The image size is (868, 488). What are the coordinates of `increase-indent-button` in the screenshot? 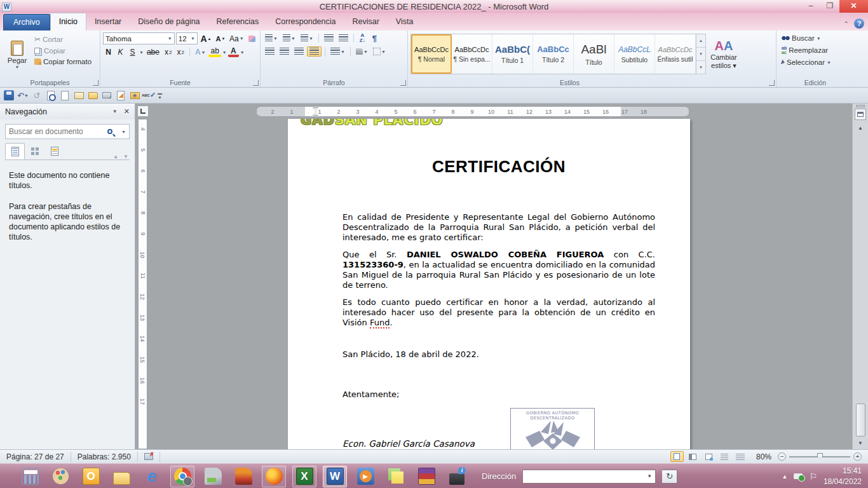 It's located at (343, 38).